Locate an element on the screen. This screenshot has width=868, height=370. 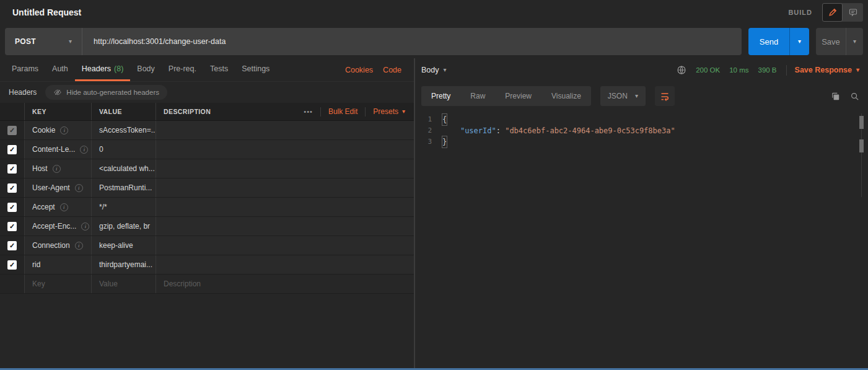
more-options-icon: ••• is located at coordinates (309, 112).